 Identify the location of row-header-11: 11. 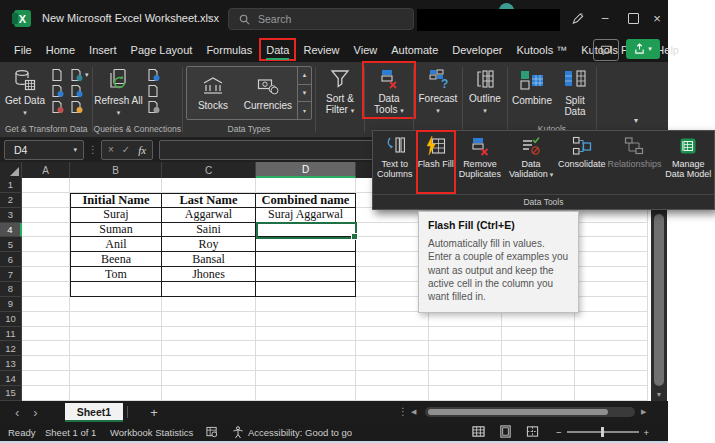
(11, 334).